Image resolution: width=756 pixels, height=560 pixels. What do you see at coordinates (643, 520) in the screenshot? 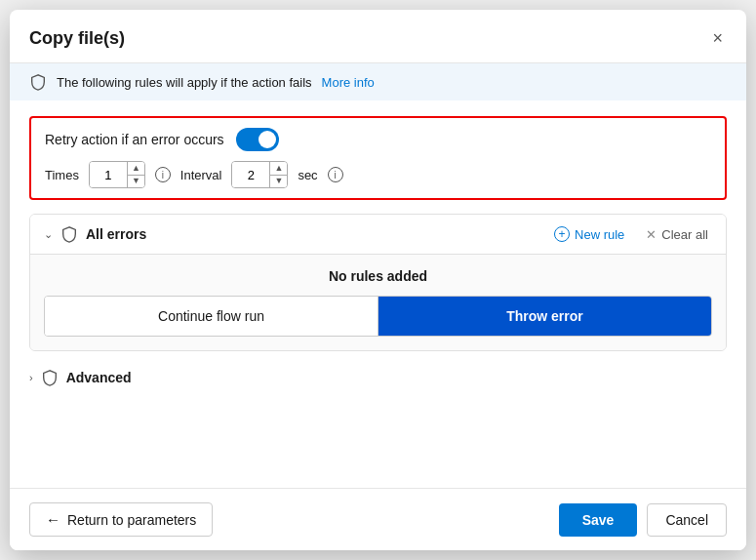
I see `footer-right: Save Cancel` at bounding box center [643, 520].